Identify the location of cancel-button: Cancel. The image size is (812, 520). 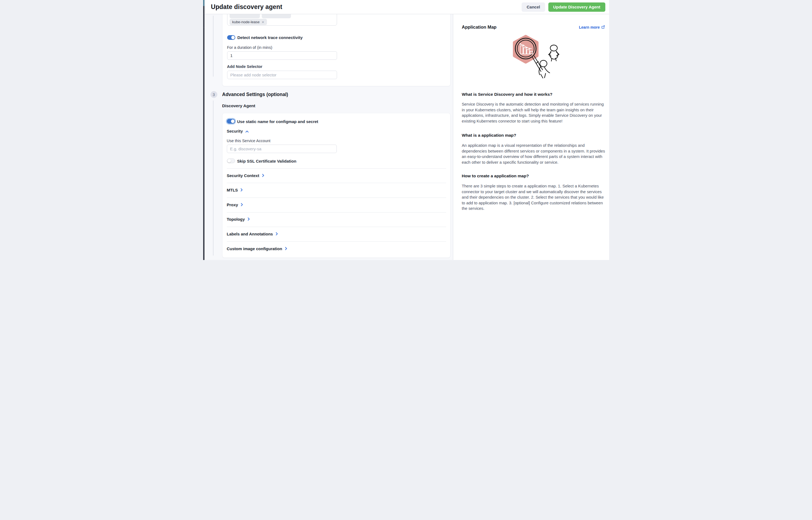
(533, 7).